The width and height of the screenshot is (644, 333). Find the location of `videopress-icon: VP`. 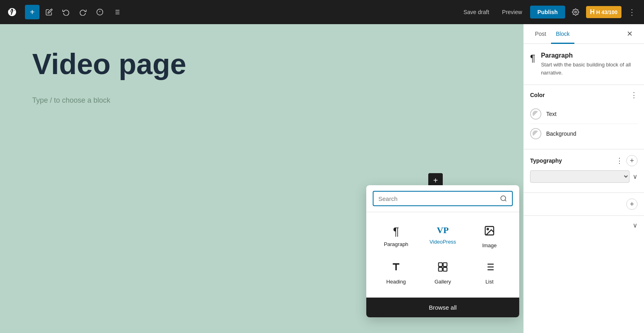

videopress-icon: VP is located at coordinates (443, 230).